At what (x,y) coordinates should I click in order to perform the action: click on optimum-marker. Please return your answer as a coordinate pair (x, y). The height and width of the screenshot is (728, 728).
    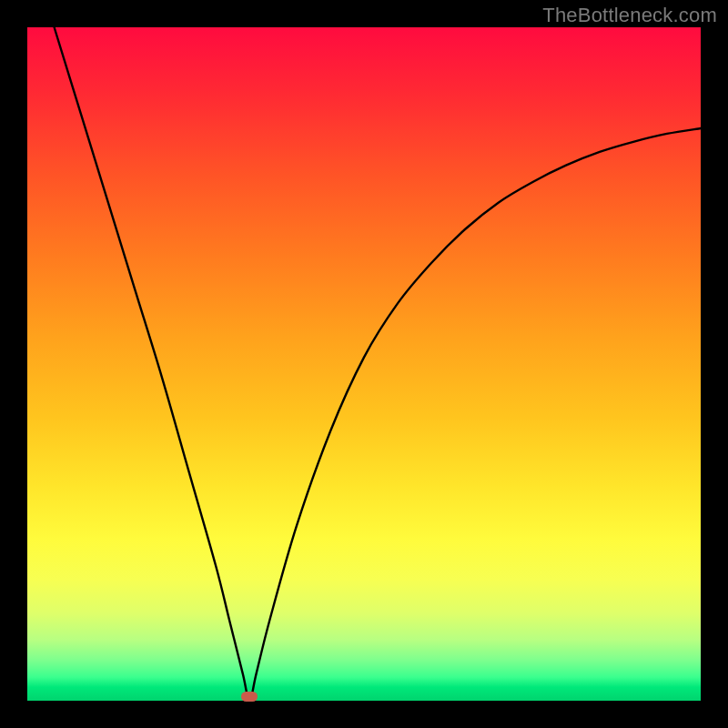
    Looking at the image, I should click on (249, 697).